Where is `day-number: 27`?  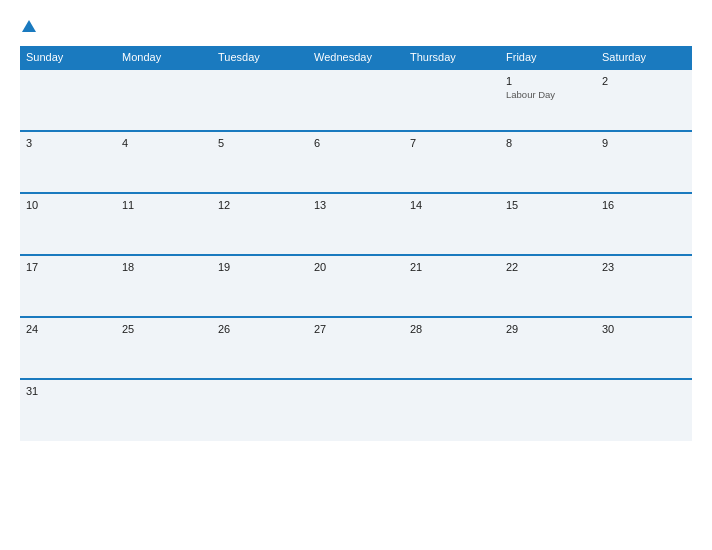 day-number: 27 is located at coordinates (356, 329).